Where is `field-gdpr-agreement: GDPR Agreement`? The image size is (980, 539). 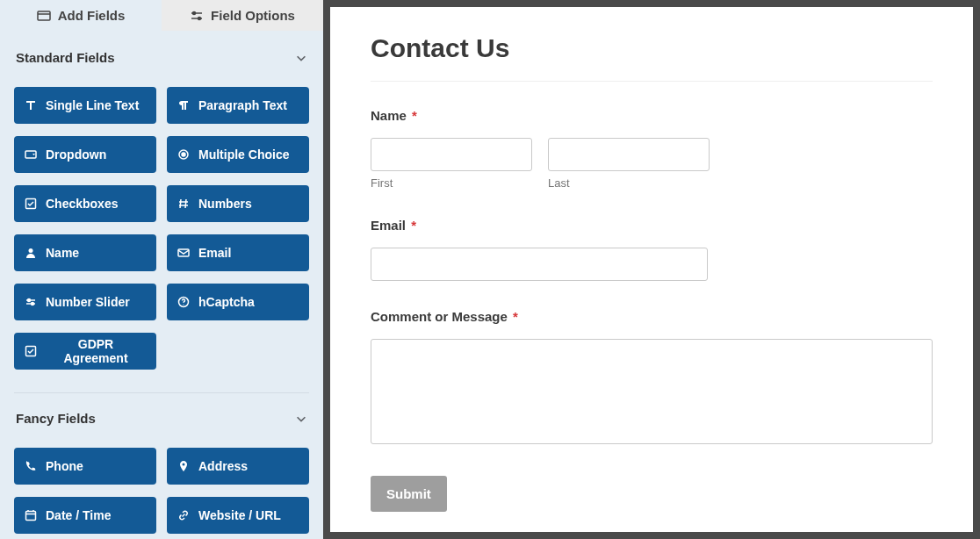 field-gdpr-agreement: GDPR Agreement is located at coordinates (85, 351).